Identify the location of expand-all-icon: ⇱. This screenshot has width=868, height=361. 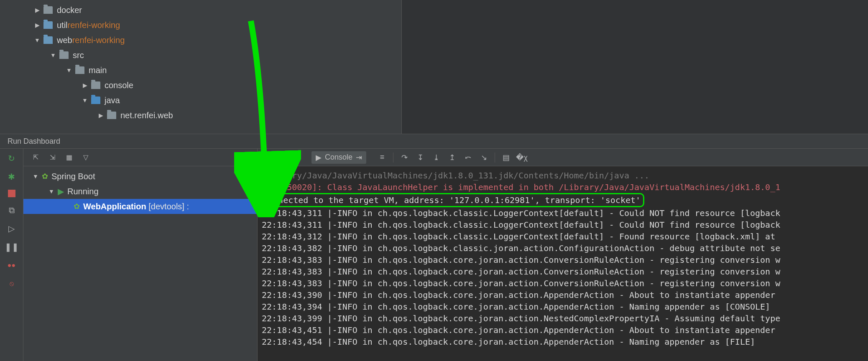
(36, 158).